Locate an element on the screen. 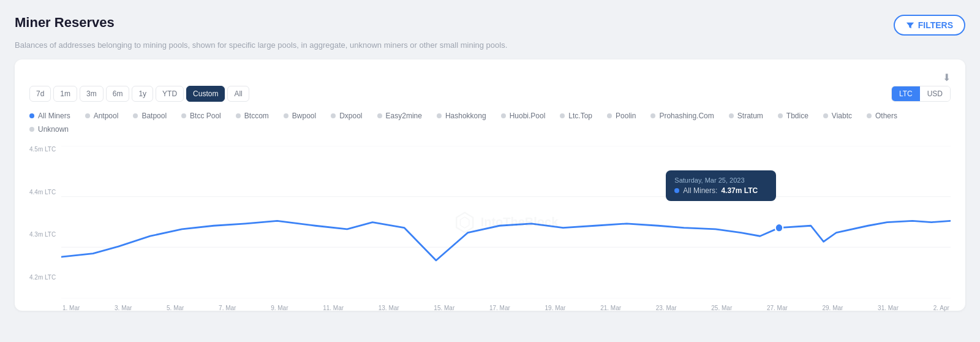 This screenshot has width=980, height=342. legend-dot-easy2mine is located at coordinates (380, 116).